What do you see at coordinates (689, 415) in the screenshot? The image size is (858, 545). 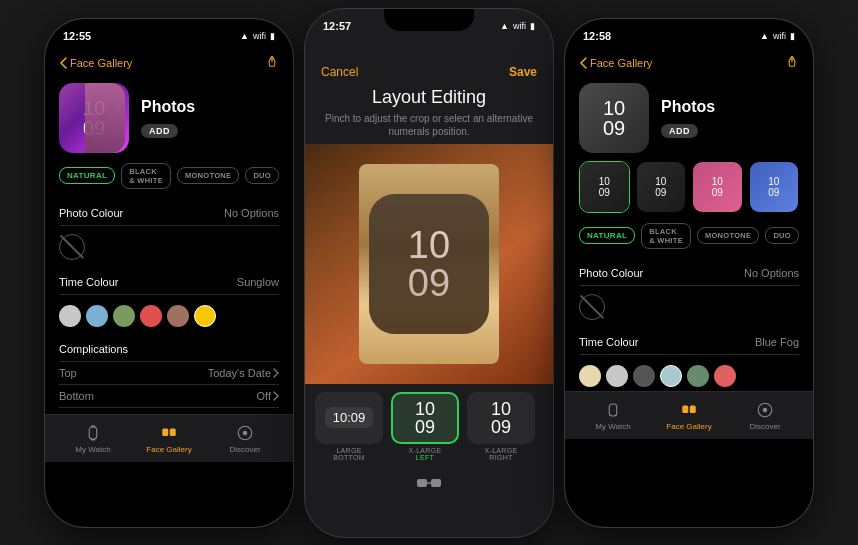 I see `tab-bar-right: My Watch Face Gallery` at bounding box center [689, 415].